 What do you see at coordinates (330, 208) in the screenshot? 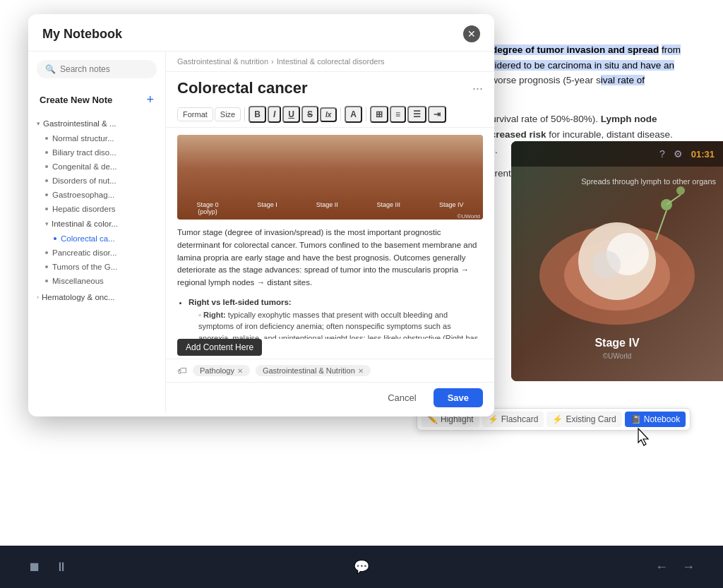
I see `stage-labels: Stage 0(polyp) Stage I Stage II Stage II…` at bounding box center [330, 208].